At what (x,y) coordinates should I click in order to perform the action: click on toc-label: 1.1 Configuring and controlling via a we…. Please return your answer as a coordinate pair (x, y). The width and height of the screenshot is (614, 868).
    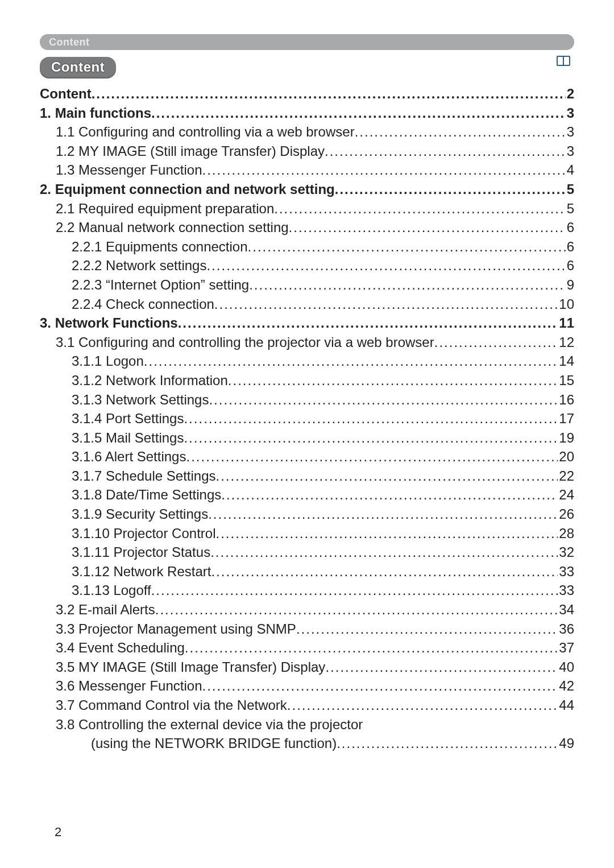
    Looking at the image, I should click on (205, 132).